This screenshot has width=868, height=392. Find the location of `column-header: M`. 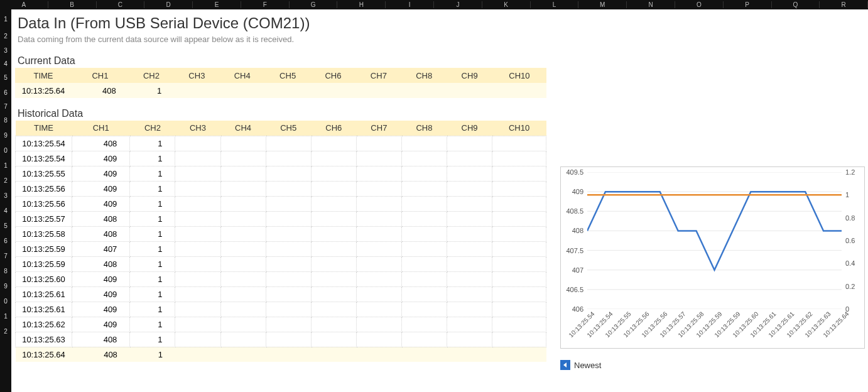

column-header: M is located at coordinates (603, 5).